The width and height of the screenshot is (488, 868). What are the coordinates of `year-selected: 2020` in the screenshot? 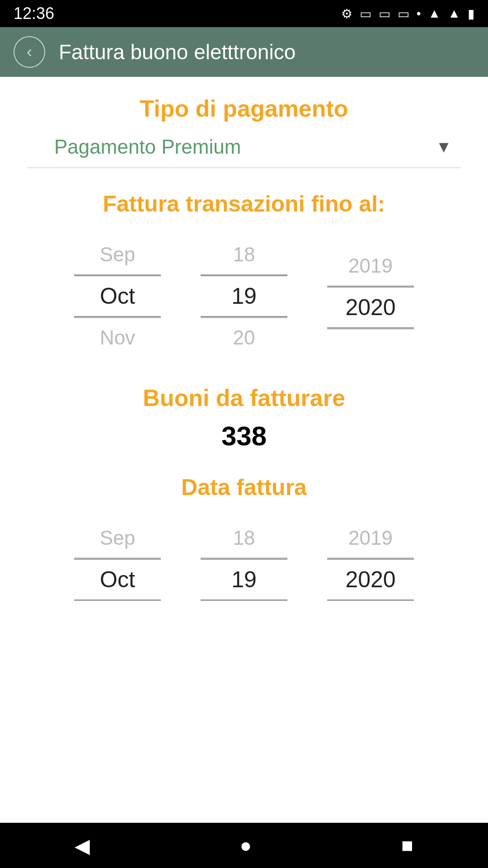 It's located at (371, 307).